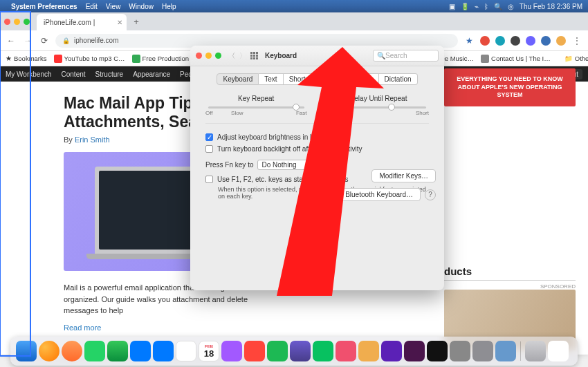 Image resolution: width=588 pixels, height=367 pixels. Describe the element at coordinates (256, 108) in the screenshot. I see `key-repeat-slider` at that location.